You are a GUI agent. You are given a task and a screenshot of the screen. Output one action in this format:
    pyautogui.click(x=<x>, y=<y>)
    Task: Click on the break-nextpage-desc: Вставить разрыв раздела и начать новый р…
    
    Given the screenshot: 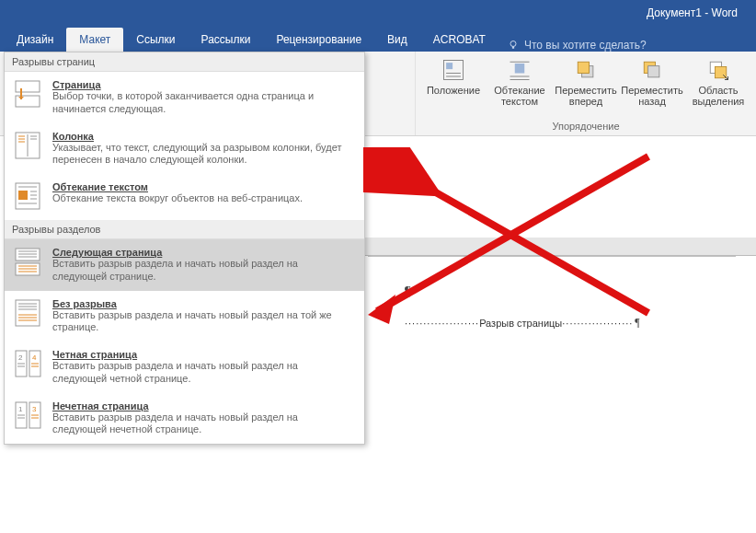 What is the action you would take?
    pyautogui.click(x=204, y=271)
    